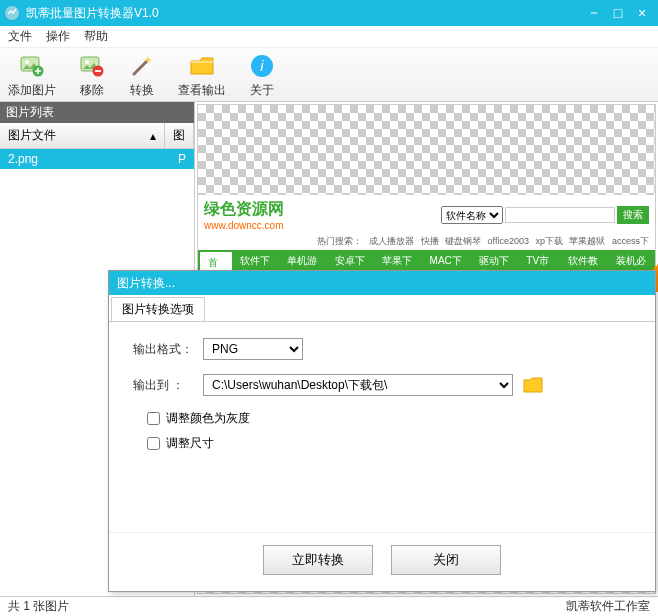 This screenshot has height=616, width=658. Describe the element at coordinates (318, 560) in the screenshot. I see `convert-now-button: 立即转换` at that location.